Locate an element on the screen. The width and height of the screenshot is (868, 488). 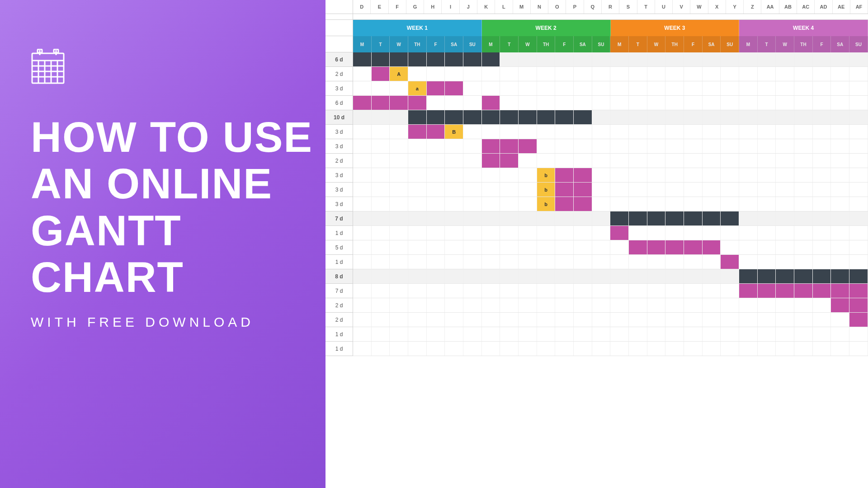
column-letter: I is located at coordinates (450, 7).